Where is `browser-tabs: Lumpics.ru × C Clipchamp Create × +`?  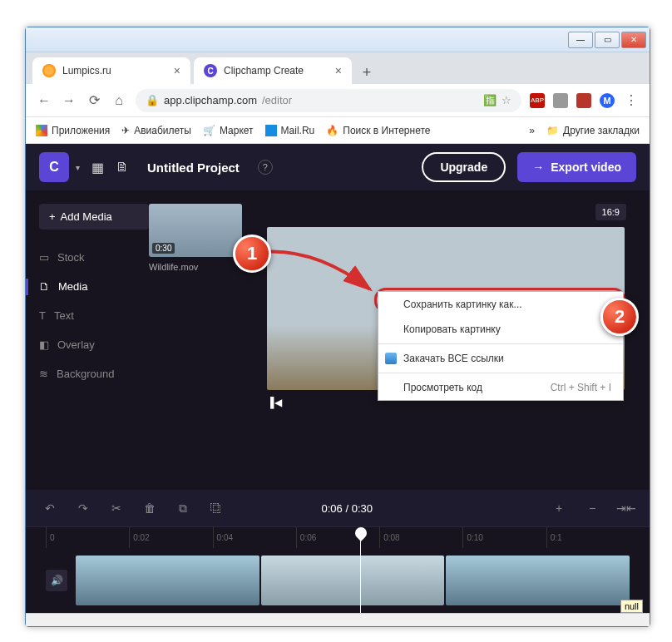 browser-tabs: Lumpics.ru × C Clipchamp Create × + is located at coordinates (338, 68).